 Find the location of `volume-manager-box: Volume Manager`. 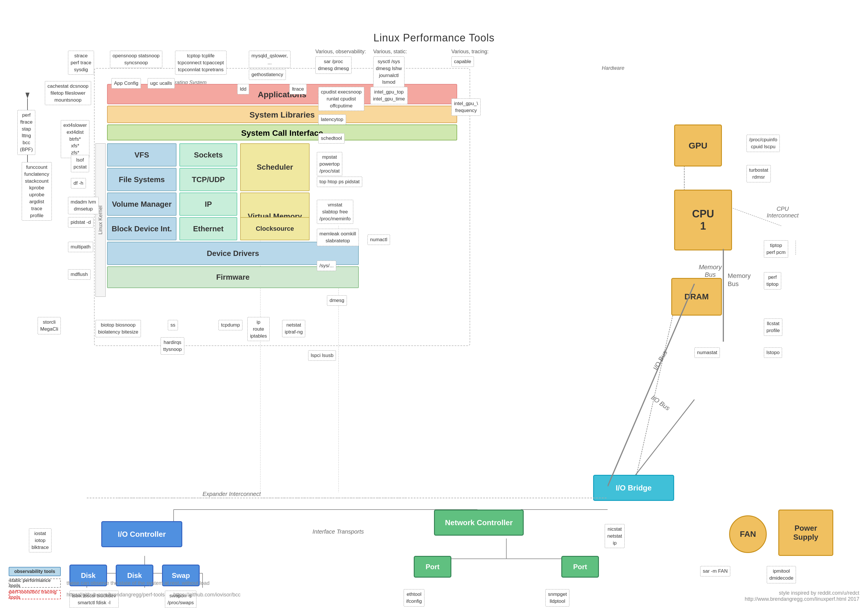

volume-manager-box: Volume Manager is located at coordinates (142, 204).